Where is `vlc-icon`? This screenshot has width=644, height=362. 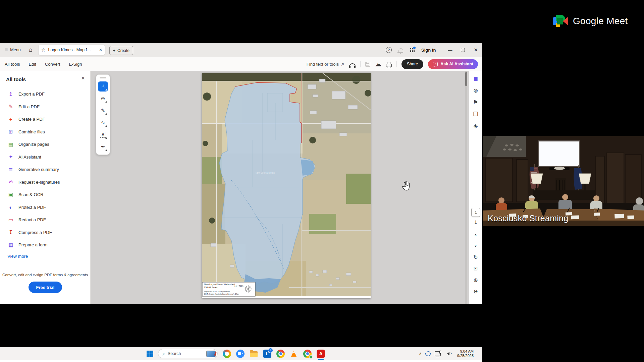
vlc-icon is located at coordinates (294, 354).